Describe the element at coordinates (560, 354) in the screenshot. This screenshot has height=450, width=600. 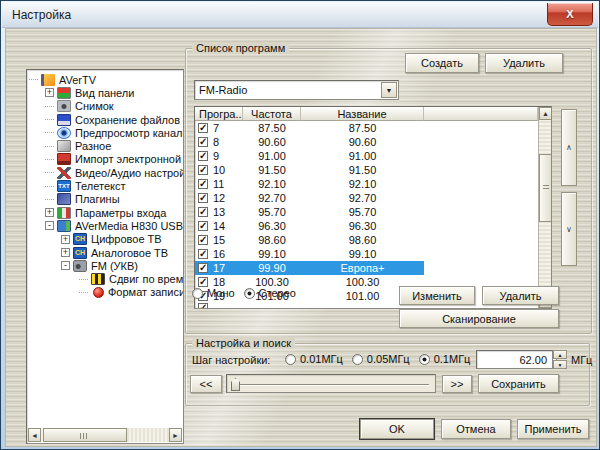
I see `spin-up-button: ▲` at that location.